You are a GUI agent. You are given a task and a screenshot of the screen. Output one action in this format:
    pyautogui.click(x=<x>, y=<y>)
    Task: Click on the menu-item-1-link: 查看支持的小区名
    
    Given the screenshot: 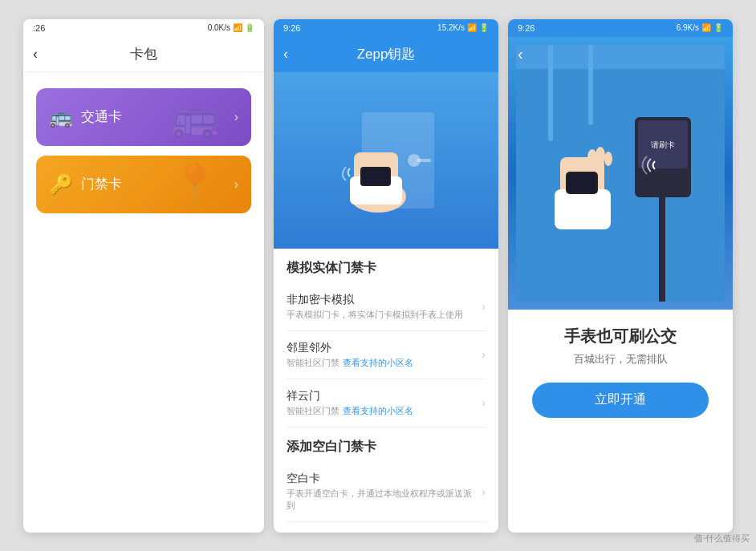 What is the action you would take?
    pyautogui.click(x=378, y=363)
    